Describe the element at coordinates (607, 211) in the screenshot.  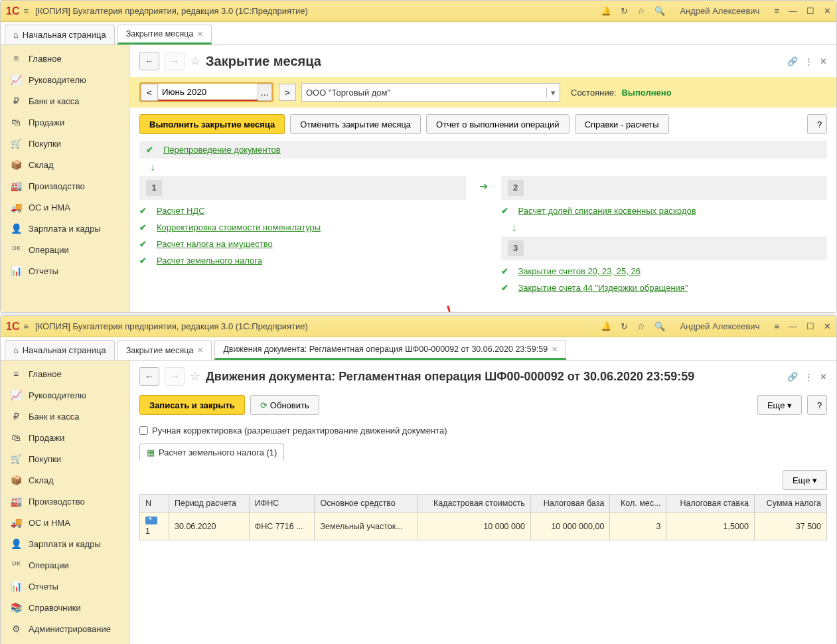
I see `operation-link: Расчет долей списания косвенных расходов` at that location.